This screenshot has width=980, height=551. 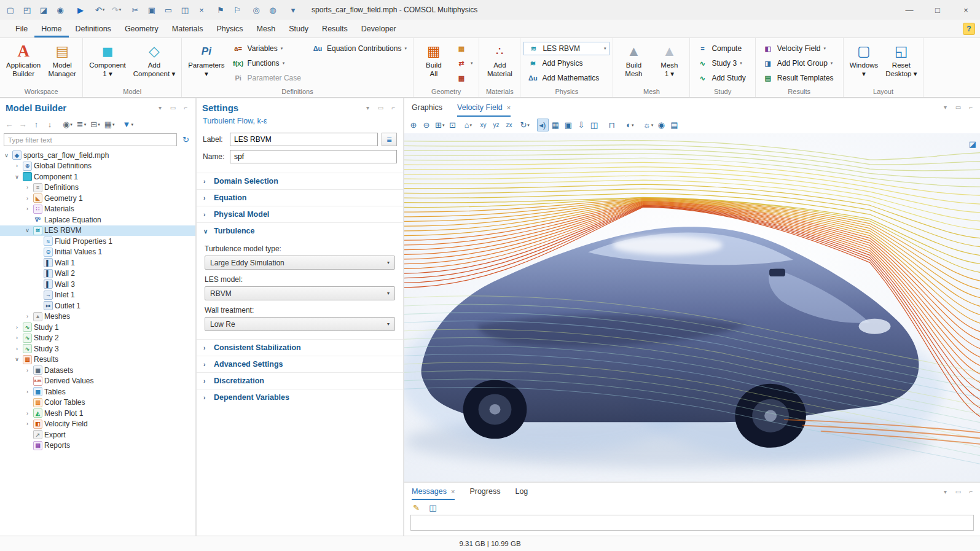 I want to click on tab-messages: Messages ×, so click(x=433, y=491).